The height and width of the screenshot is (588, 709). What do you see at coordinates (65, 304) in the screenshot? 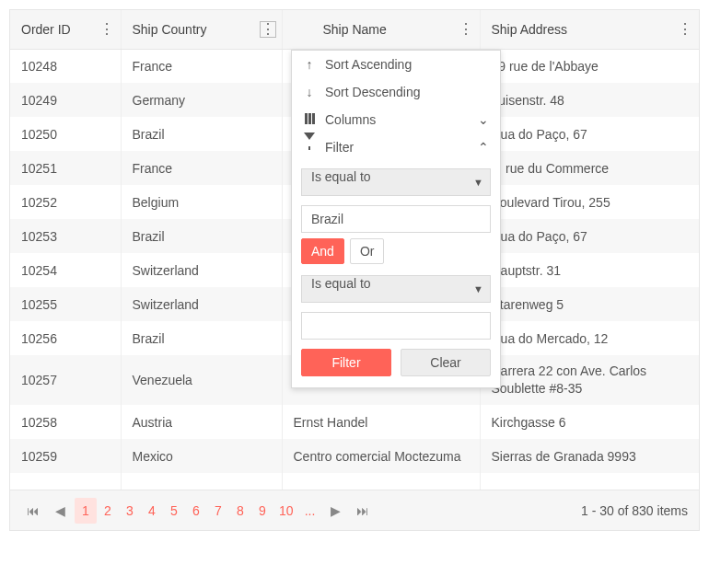
I see `cell-orderId: 10255` at bounding box center [65, 304].